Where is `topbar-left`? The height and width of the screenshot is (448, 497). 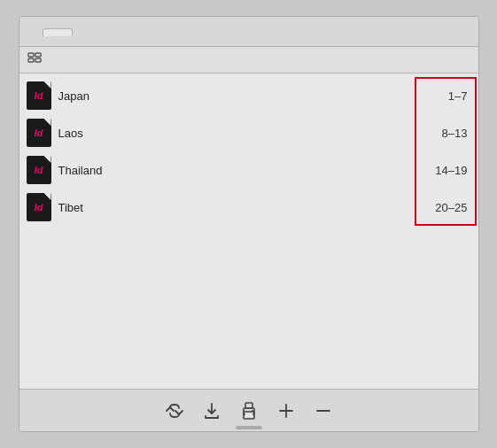 topbar-left is located at coordinates (50, 32).